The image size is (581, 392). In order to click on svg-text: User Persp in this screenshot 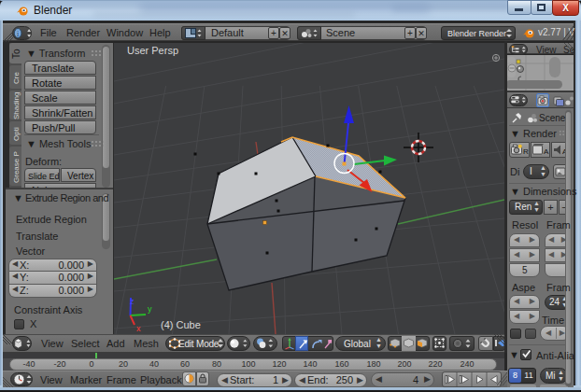, I will do `click(153, 50)`.